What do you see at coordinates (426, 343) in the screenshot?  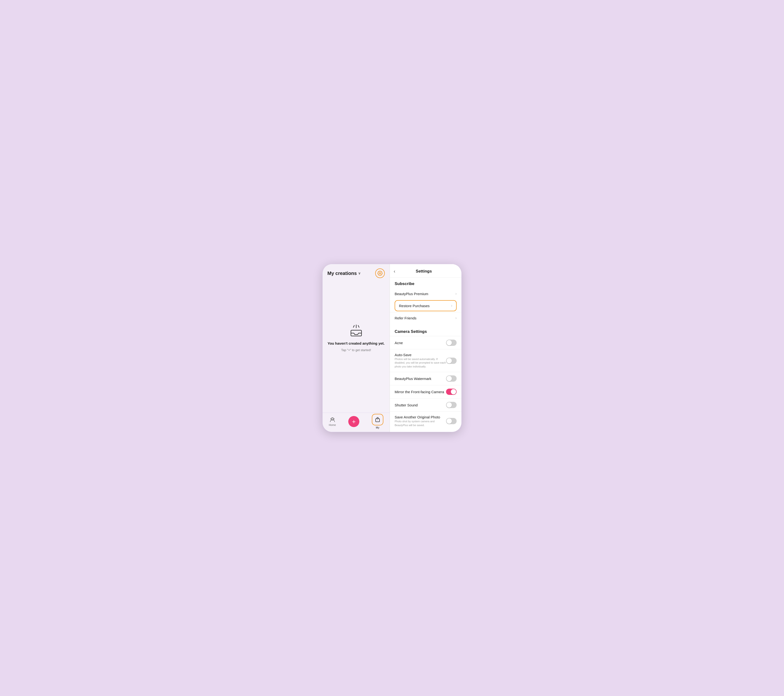 I see `acne-item: Acne` at bounding box center [426, 343].